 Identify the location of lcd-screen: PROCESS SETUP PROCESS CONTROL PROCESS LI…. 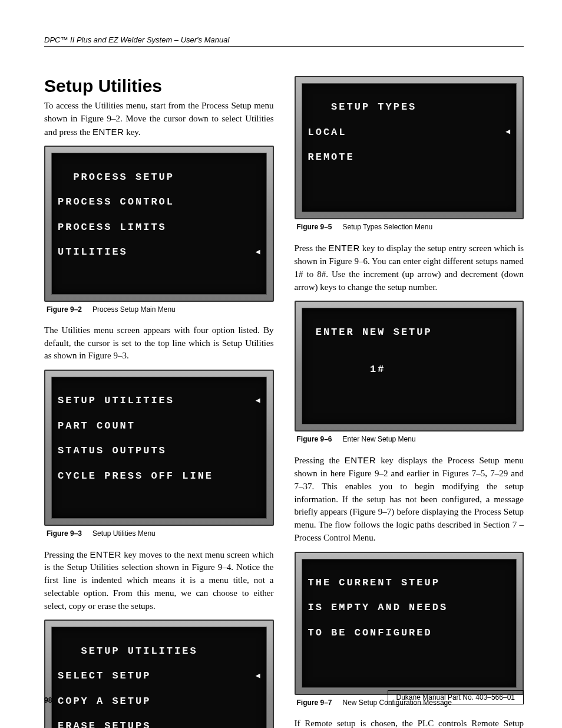
(159, 224).